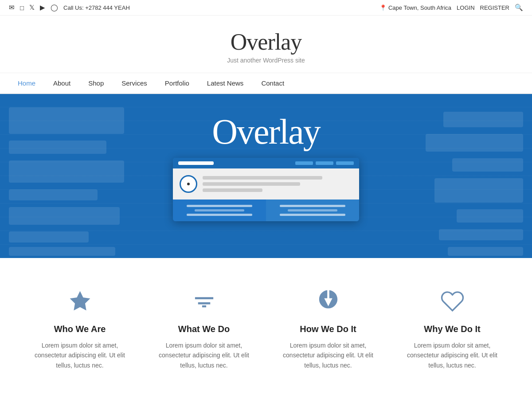 This screenshot has width=532, height=399. Describe the element at coordinates (62, 83) in the screenshot. I see `nav-link-about: About` at that location.